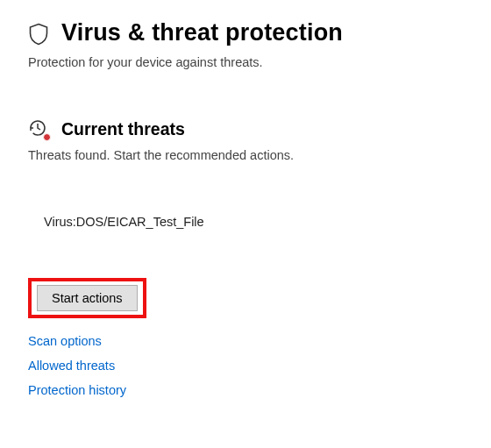  I want to click on start-actions-button: Start actions, so click(88, 298).